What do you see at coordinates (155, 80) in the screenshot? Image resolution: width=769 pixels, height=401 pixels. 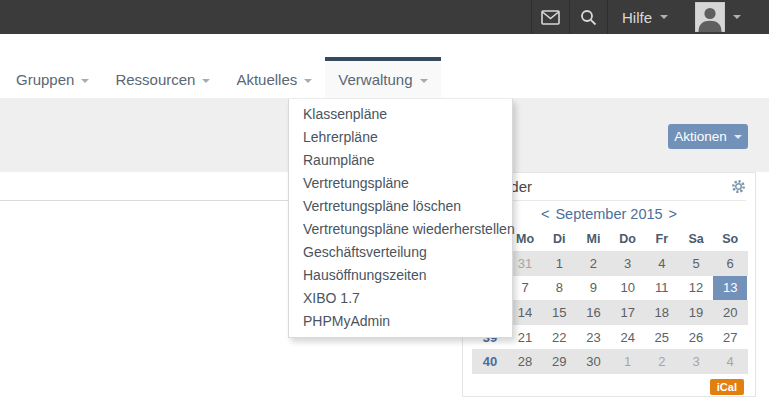 I see `nav-item-label: Ressourcen` at bounding box center [155, 80].